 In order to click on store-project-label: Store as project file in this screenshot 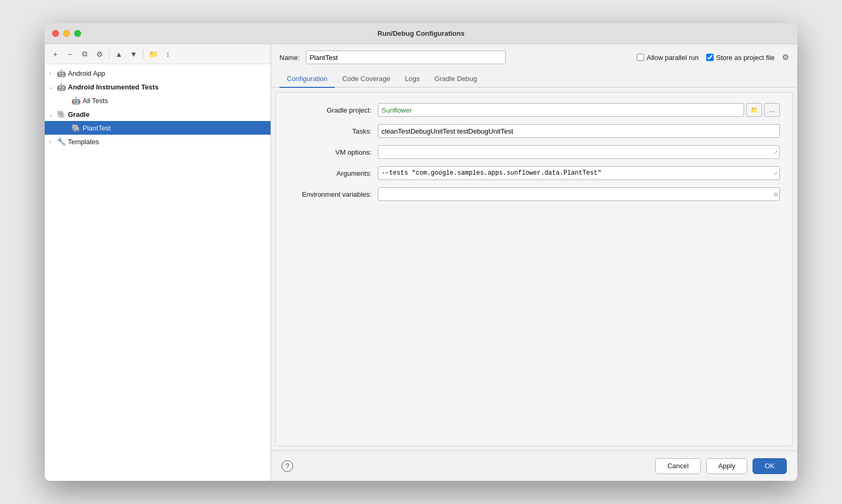, I will do `click(745, 58)`.